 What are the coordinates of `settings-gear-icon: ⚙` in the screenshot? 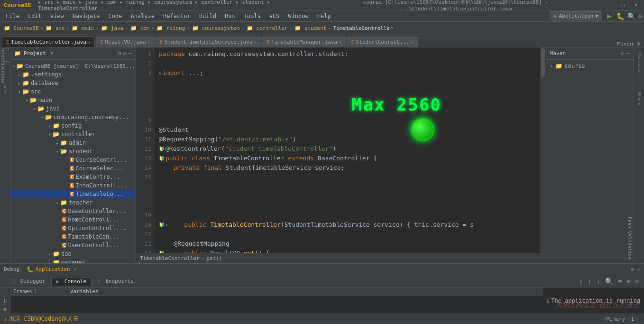 It's located at (125, 54).